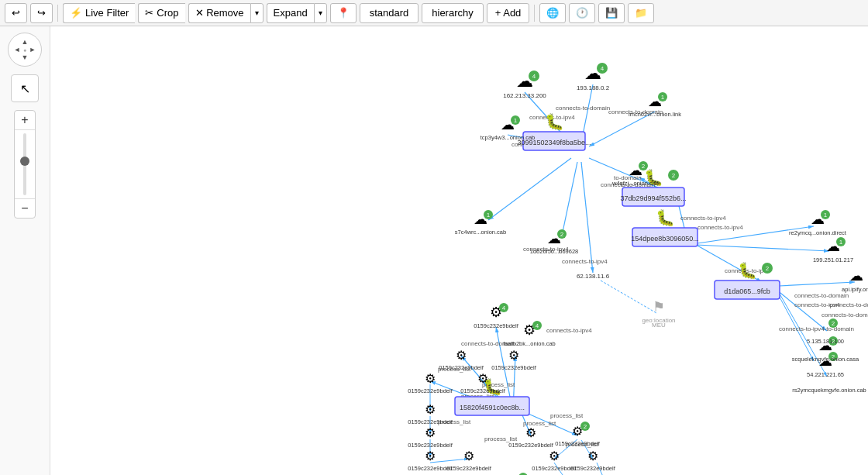 This screenshot has height=475, width=868. What do you see at coordinates (855, 290) in the screenshot?
I see `svg-text: api.ipify.org` at bounding box center [855, 290].